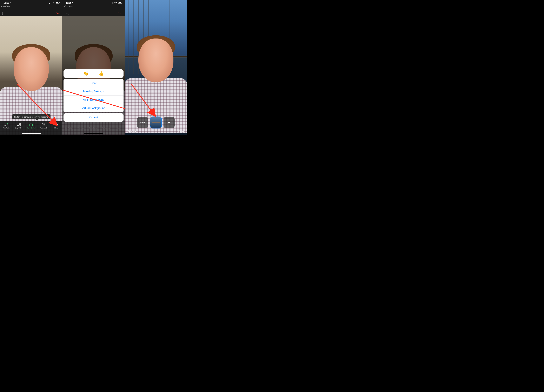 The image size is (544, 392). What do you see at coordinates (94, 96) in the screenshot?
I see `action-sheet: 👏 👍 Chat Meeting Settings Minimize Meeti…` at bounding box center [94, 96].